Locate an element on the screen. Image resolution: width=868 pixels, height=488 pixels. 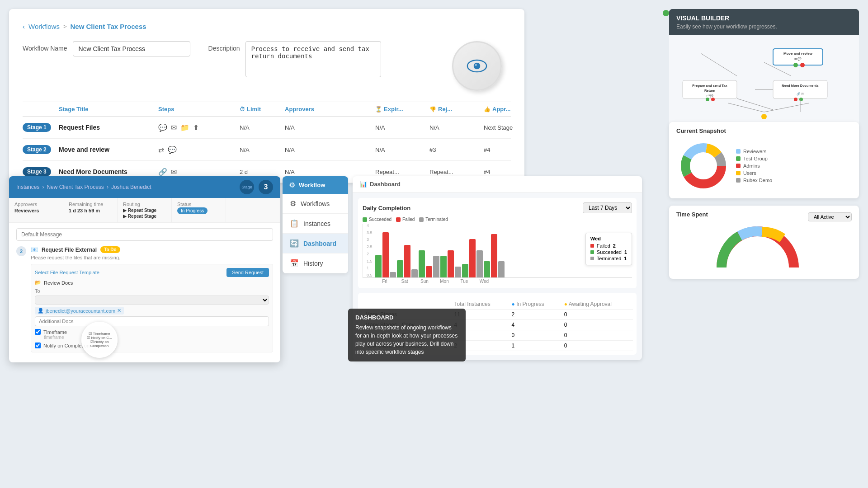
legend-test-group-label: Test Group is located at coordinates (755, 159).